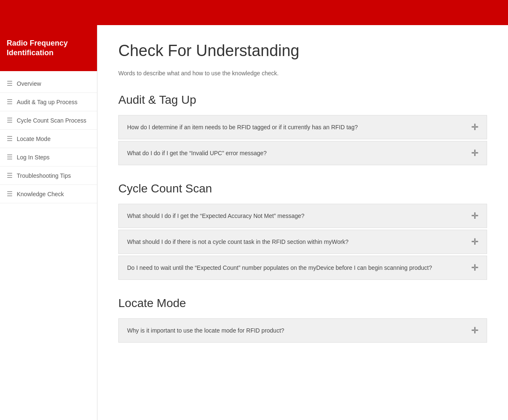 The image size is (508, 420). Describe the element at coordinates (303, 268) in the screenshot. I see `accordion-item-cycle-count-scan-2: Do I need to wait until the “Expected Co…` at that location.